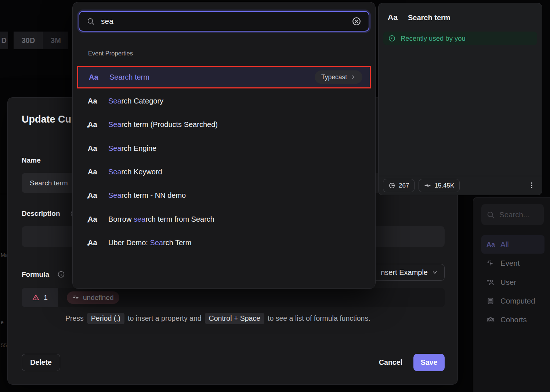  Describe the element at coordinates (444, 186) in the screenshot. I see `stat-value: 15.45K` at that location.